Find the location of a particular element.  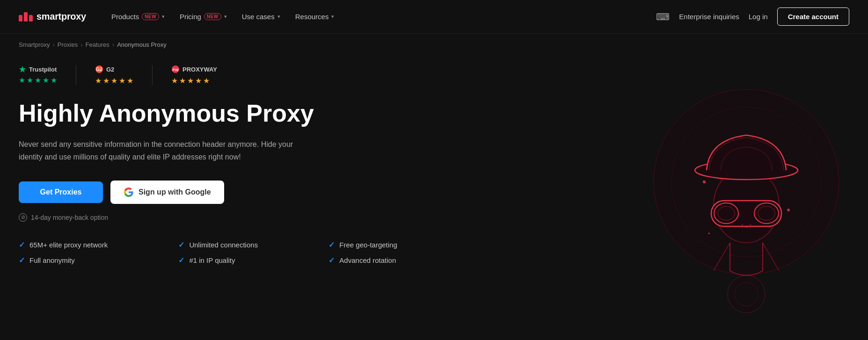

trustpilot-brand: Trustpilot is located at coordinates (38, 69).